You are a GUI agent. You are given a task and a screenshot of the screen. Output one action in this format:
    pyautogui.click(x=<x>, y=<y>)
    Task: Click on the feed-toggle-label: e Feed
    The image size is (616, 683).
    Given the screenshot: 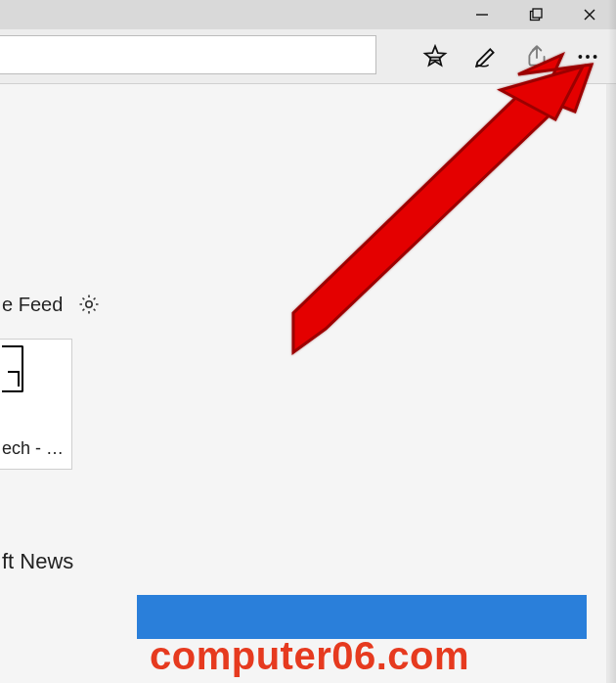 What is the action you would take?
    pyautogui.click(x=32, y=305)
    